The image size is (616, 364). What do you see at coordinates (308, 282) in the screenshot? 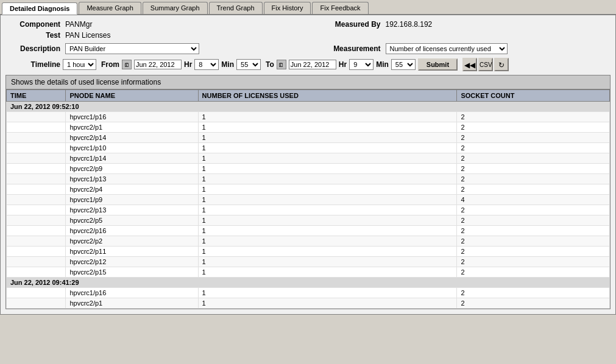
I see `group-header-row: Jun 22, 2012 09:41:29` at bounding box center [308, 282].